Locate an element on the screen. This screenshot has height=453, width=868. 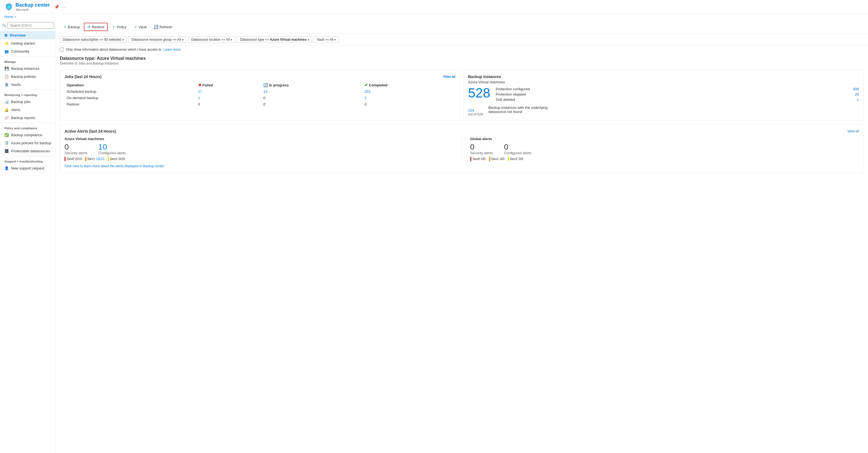
learn-more-link: Learn more. is located at coordinates (173, 50).